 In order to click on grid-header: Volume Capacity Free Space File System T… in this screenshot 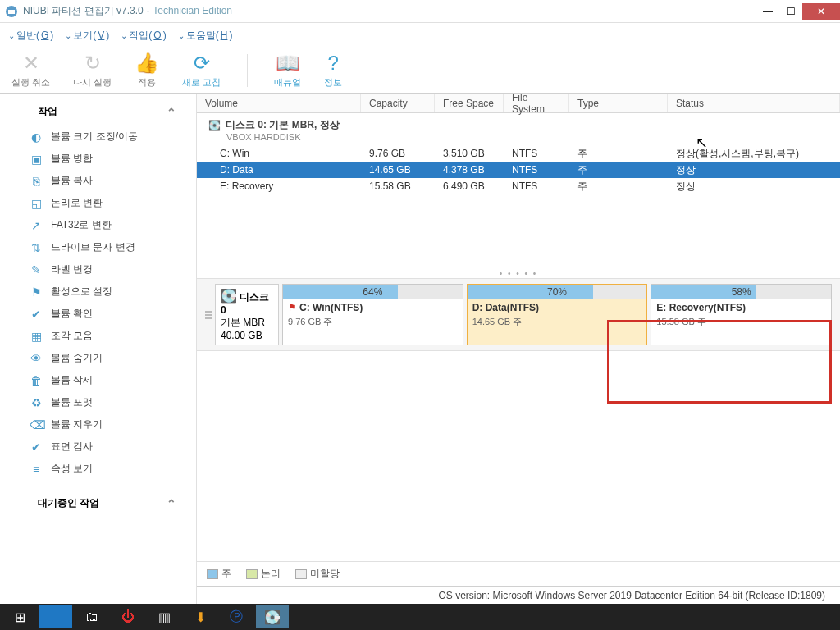, I will do `click(518, 103)`.